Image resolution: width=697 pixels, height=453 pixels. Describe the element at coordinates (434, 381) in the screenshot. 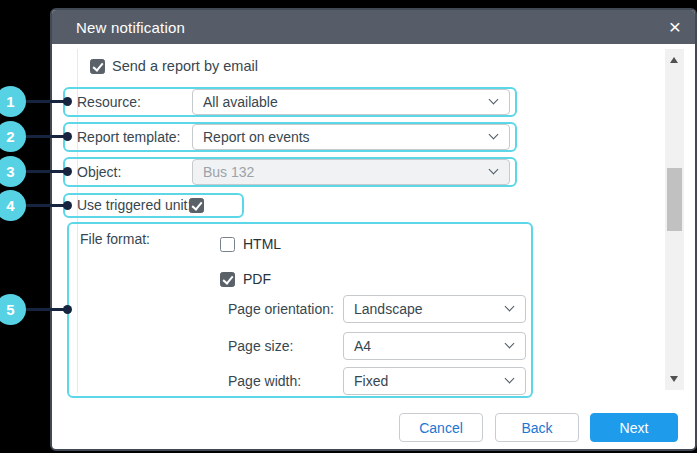

I see `page-width-select: Fixed` at that location.